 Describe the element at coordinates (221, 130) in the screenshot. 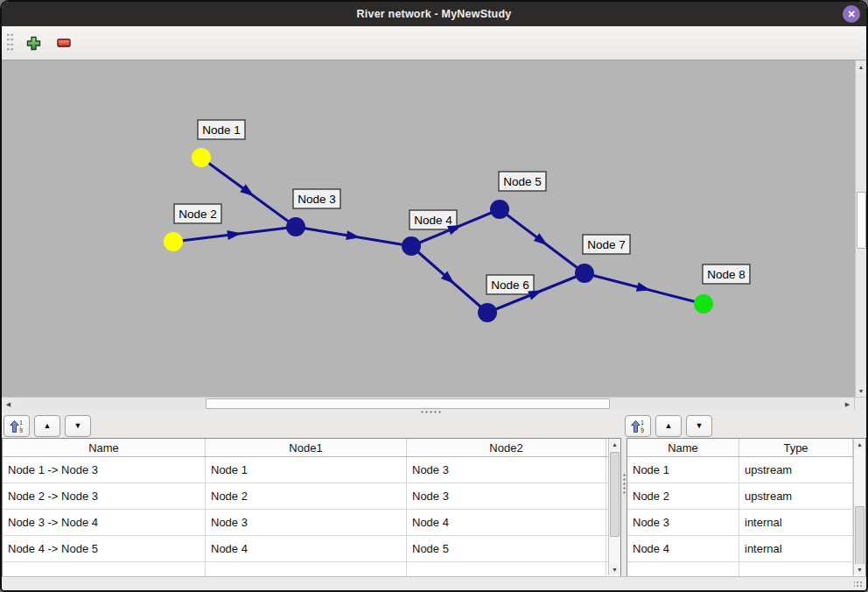

I see `node-label-node-1: Node 1` at that location.